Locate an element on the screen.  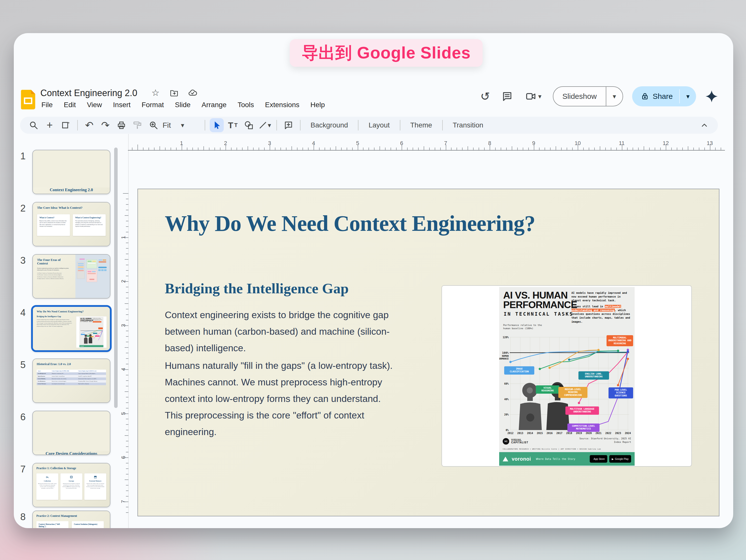
thumbnail-number: 6 is located at coordinates (24, 433).